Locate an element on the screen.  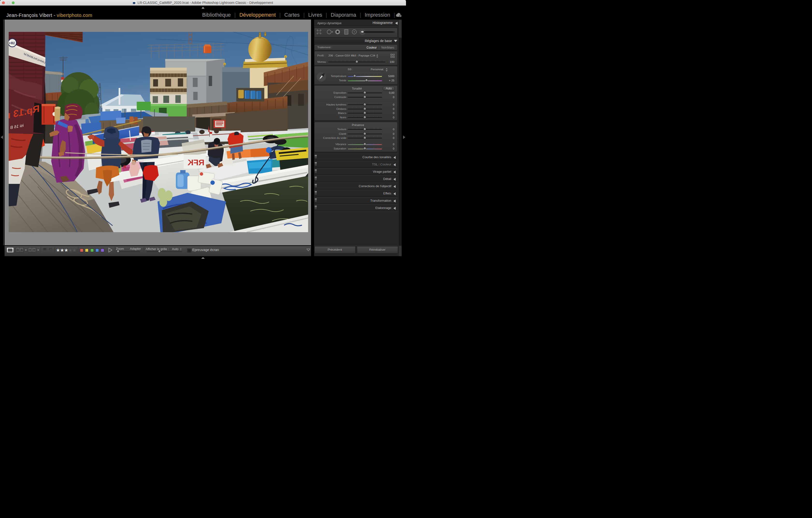
svg-text: RFK is located at coordinates (196, 162).